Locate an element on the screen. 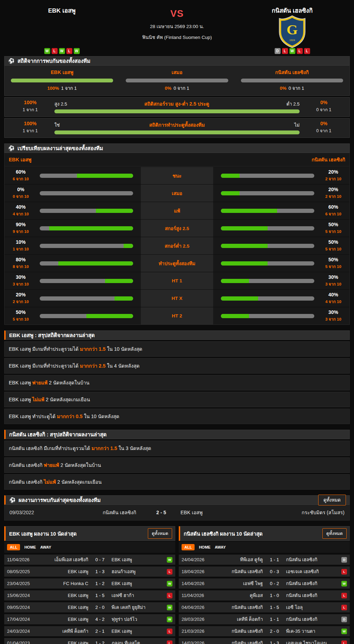 This screenshot has width=354, height=644. comparison-label: ทำประตูทั้งสองทีม is located at coordinates (177, 263).